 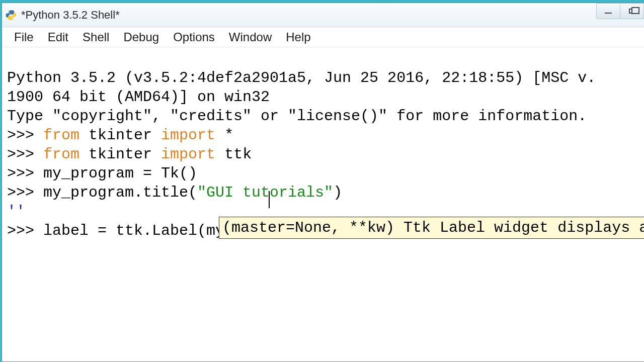 I want to click on menu-options: Options, so click(x=194, y=37).